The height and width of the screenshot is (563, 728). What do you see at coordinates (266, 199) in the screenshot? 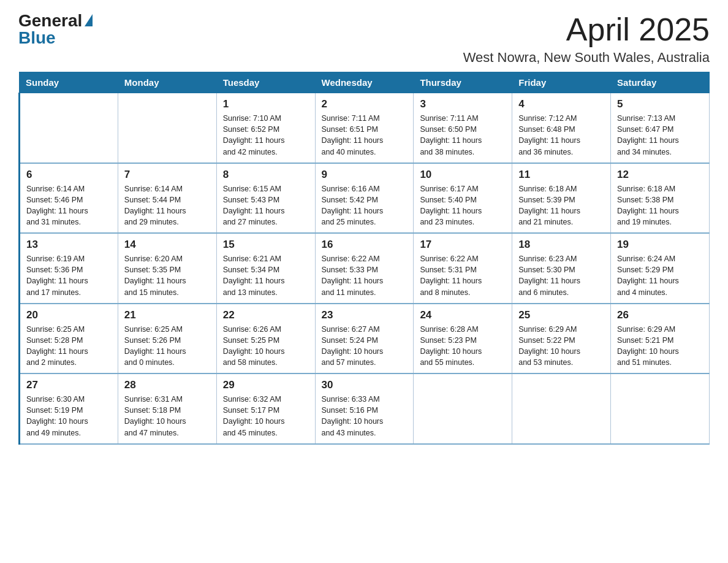
I see `calendar-cell: 8Sunrise: 6:15 AM Sunset: 5:43 PM Daylig…` at bounding box center [266, 199].